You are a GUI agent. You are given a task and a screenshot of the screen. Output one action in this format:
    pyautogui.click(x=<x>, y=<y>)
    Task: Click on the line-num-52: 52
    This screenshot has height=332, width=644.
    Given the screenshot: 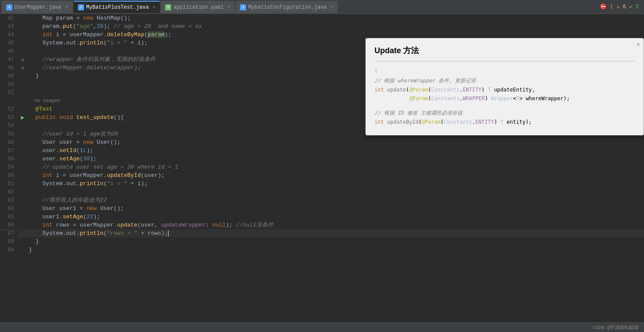 What is the action you would take?
    pyautogui.click(x=9, y=109)
    